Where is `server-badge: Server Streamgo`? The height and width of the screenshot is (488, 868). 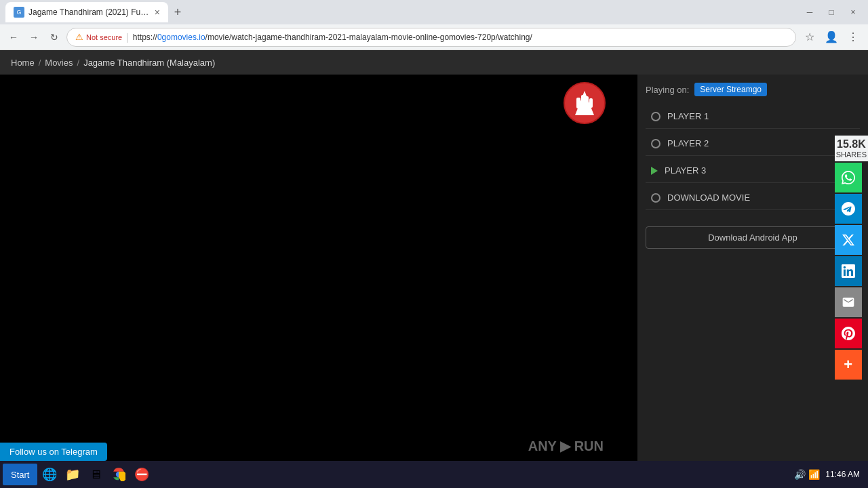
server-badge: Server Streamgo is located at coordinates (731, 89).